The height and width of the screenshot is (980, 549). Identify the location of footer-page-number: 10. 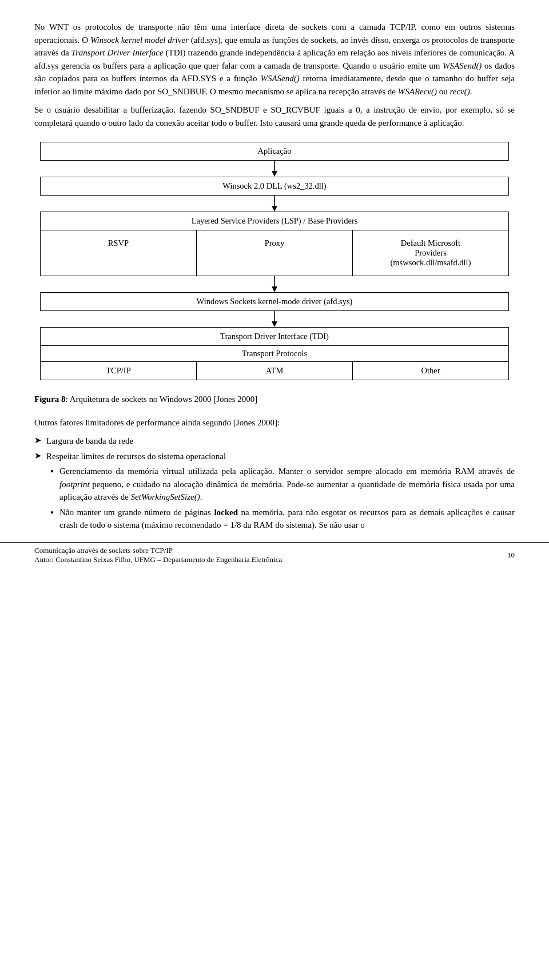
(511, 555).